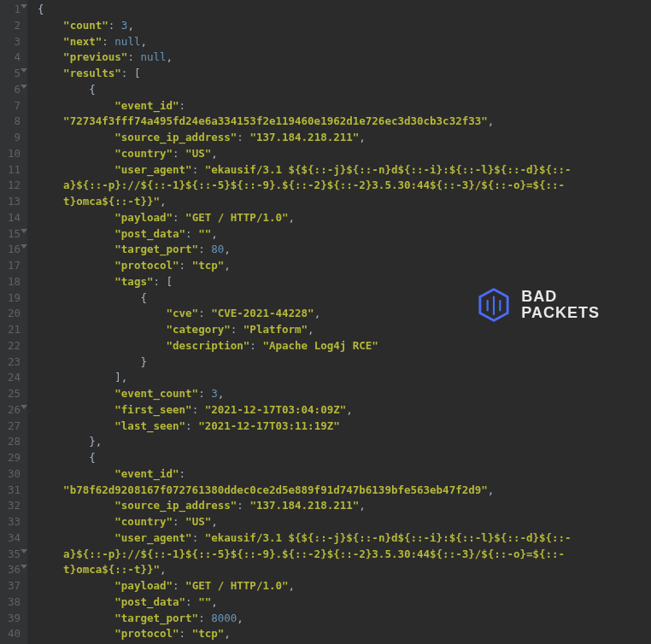 The image size is (651, 644). What do you see at coordinates (12, 586) in the screenshot?
I see `line-number: 37` at bounding box center [12, 586].